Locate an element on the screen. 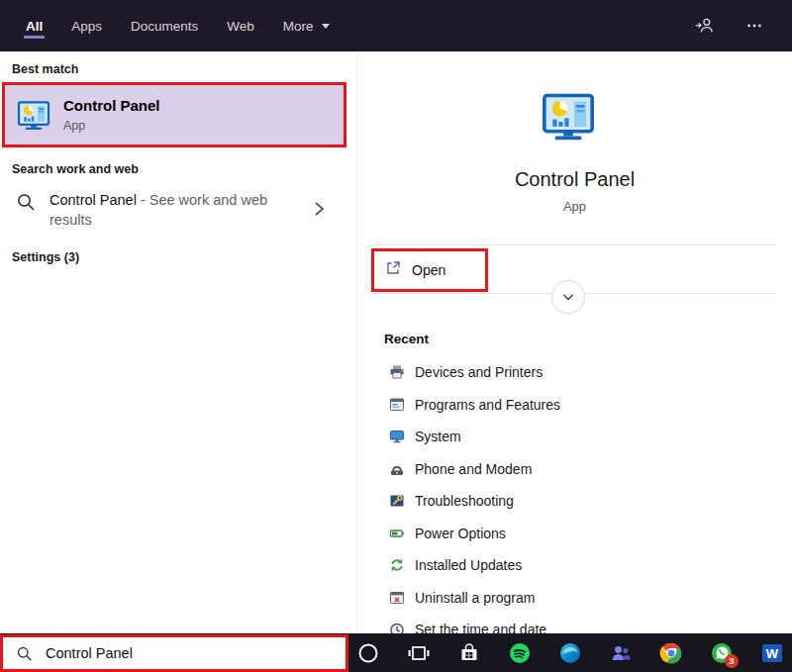 Image resolution: width=792 pixels, height=672 pixels. suggestion-query: Control Panel is located at coordinates (93, 200).